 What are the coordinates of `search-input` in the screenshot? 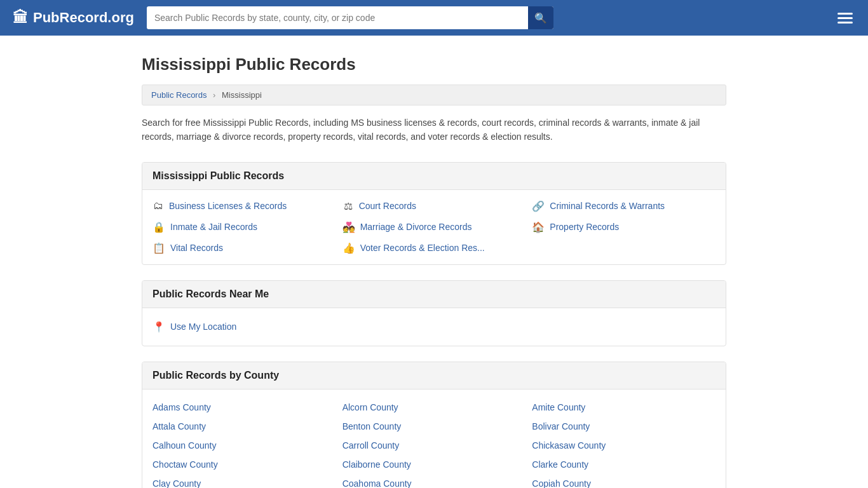 It's located at (350, 18).